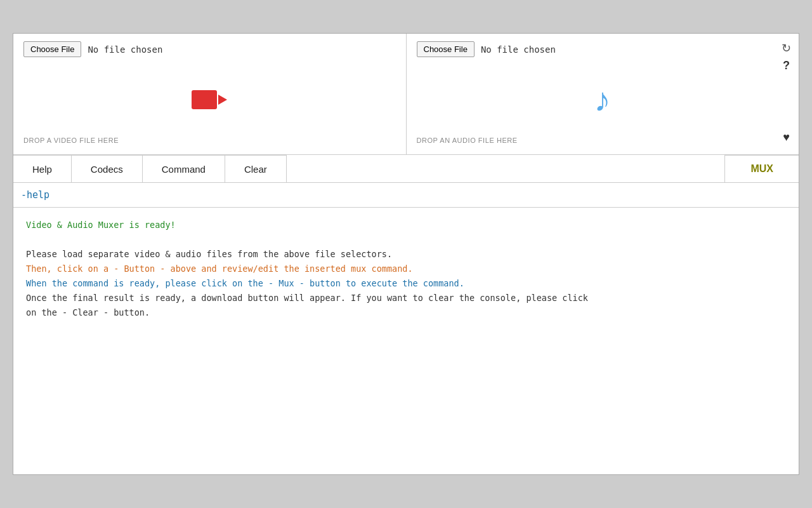 This screenshot has height=508, width=812. Describe the element at coordinates (506, 169) in the screenshot. I see `tab-spacer` at that location.